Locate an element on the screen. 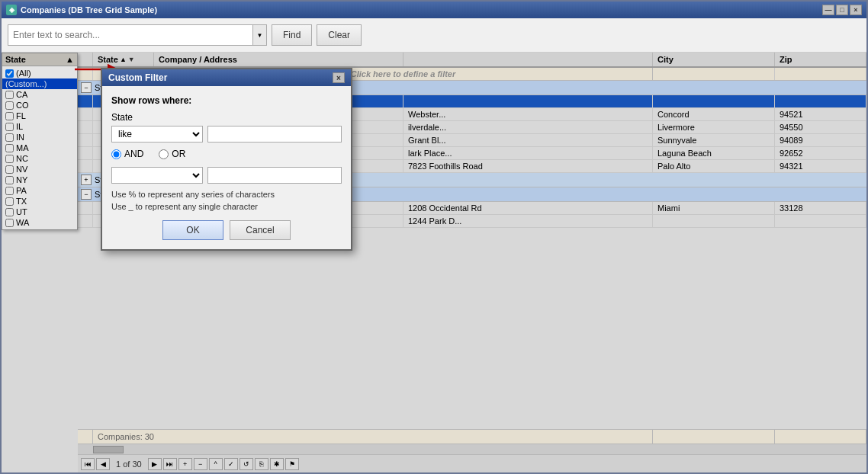 The height and width of the screenshot is (474, 868). operator-select: like = != contains starts with ends with is located at coordinates (157, 134).